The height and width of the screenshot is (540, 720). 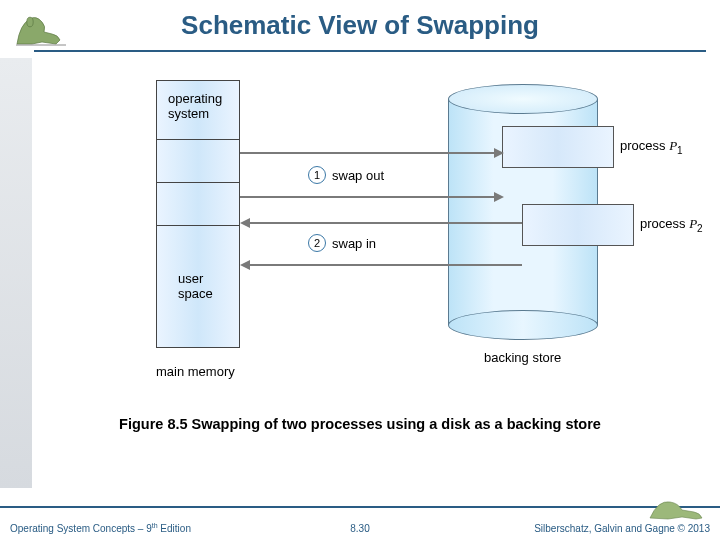 What do you see at coordinates (360, 523) in the screenshot?
I see `slide-footer: Operating System Concepts – 9th Edition …` at bounding box center [360, 523].